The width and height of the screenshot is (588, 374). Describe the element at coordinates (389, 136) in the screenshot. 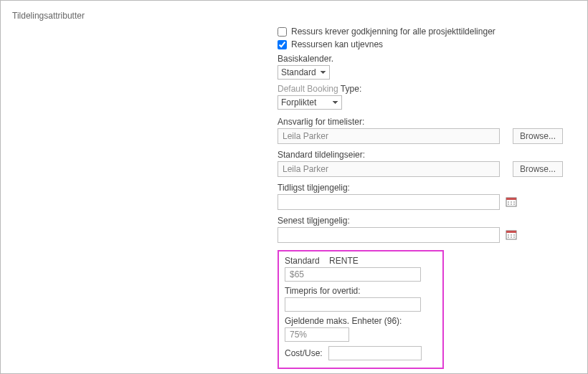

I see `timesheet-approver-input` at that location.